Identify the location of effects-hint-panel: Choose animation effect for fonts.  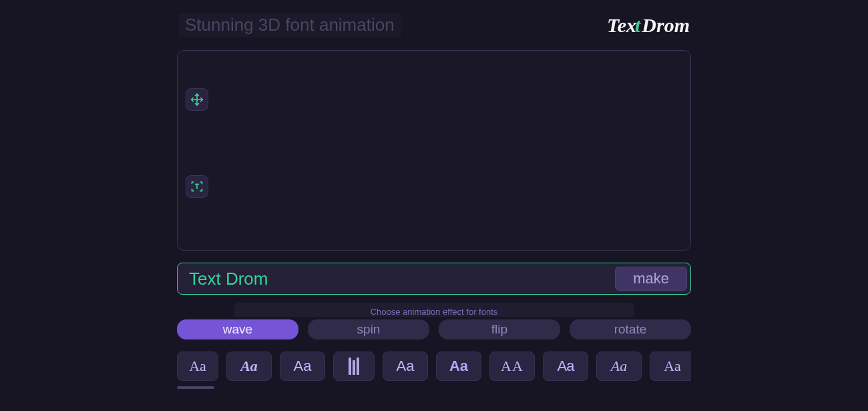
(434, 310).